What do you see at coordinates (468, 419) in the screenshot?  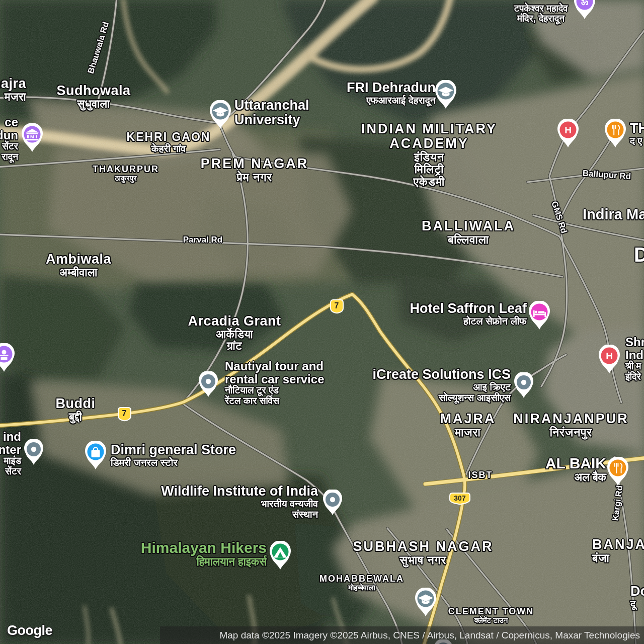 I see `label-majra-line: MAJRA` at bounding box center [468, 419].